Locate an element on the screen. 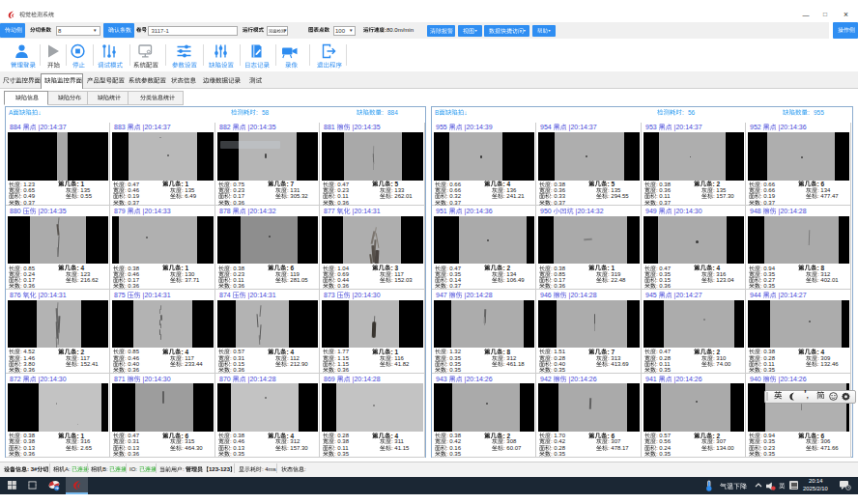 This screenshot has width=858, height=504. svg-text: 875 is located at coordinates (120, 295).